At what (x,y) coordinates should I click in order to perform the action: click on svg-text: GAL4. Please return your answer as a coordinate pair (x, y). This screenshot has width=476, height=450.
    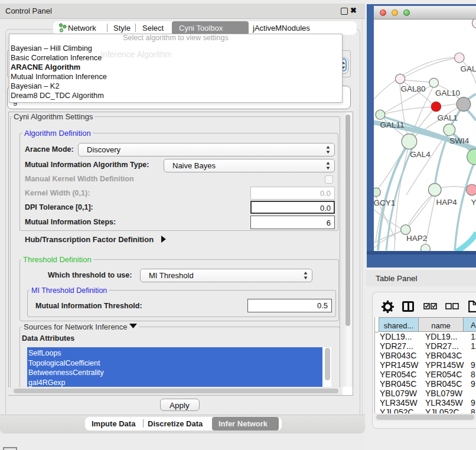
    Looking at the image, I should click on (420, 155).